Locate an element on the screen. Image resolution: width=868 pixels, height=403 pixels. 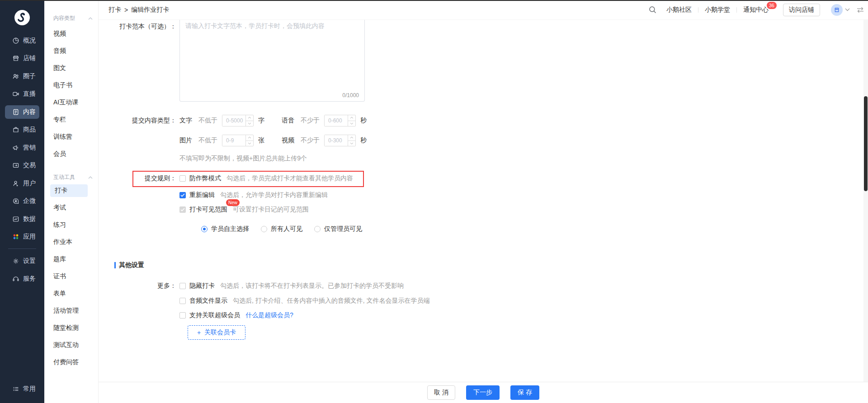
associate-member-card-button: + 关联会员卡 is located at coordinates (217, 333).